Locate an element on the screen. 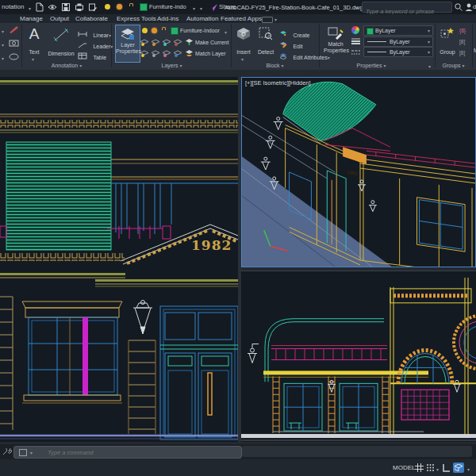 This screenshot has width=476, height=476. layer-color-swatch is located at coordinates (144, 7).